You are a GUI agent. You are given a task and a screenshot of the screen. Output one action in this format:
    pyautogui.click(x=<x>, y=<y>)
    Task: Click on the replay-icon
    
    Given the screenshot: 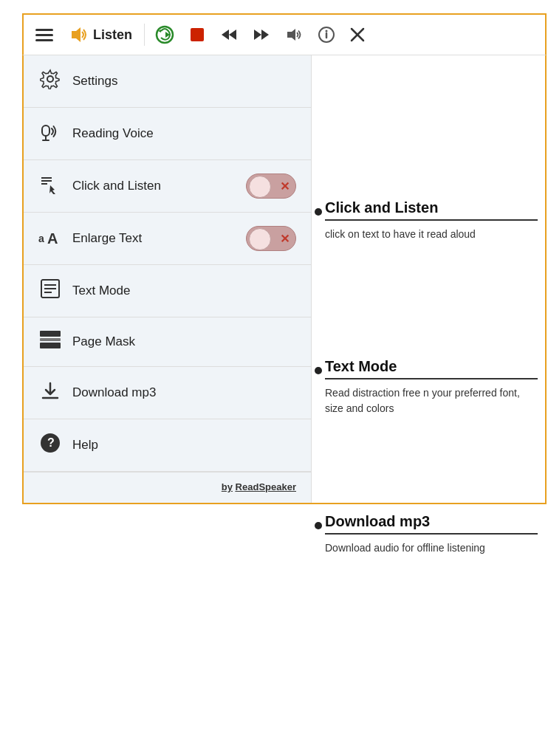 What is the action you would take?
    pyautogui.click(x=165, y=35)
    